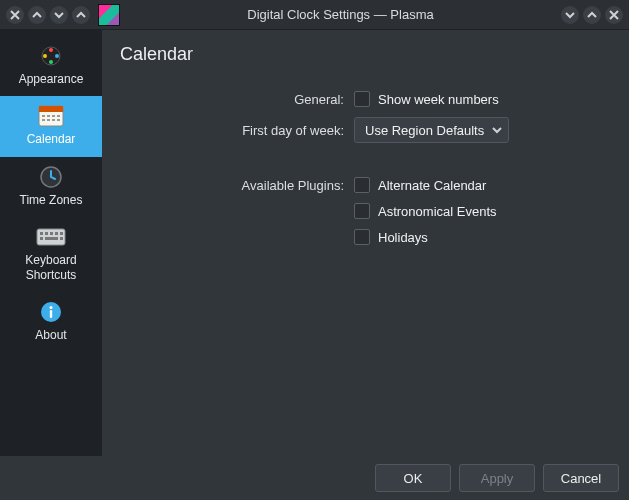 Image resolution: width=629 pixels, height=500 pixels. Describe the element at coordinates (109, 15) in the screenshot. I see `app-icon` at that location.